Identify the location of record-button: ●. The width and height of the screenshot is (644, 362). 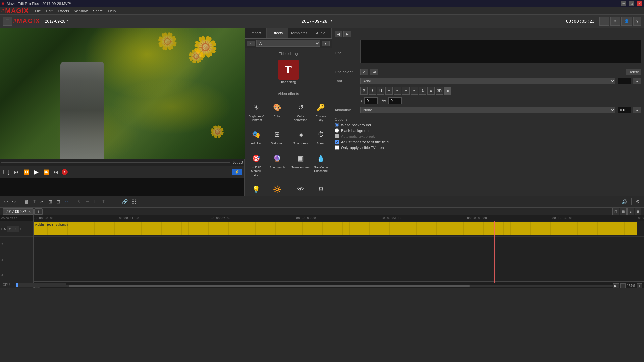
(65, 172).